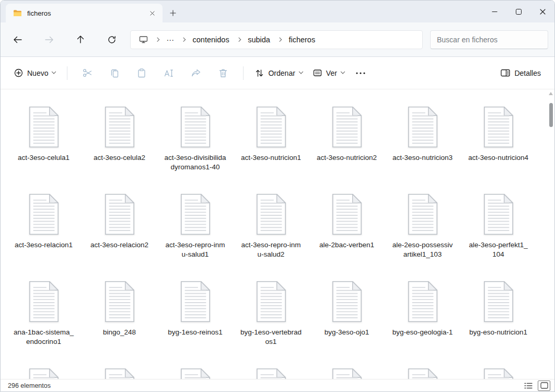 The width and height of the screenshot is (555, 392). What do you see at coordinates (499, 139) in the screenshot?
I see `file-item: act-3eso-nutricion4` at bounding box center [499, 139].